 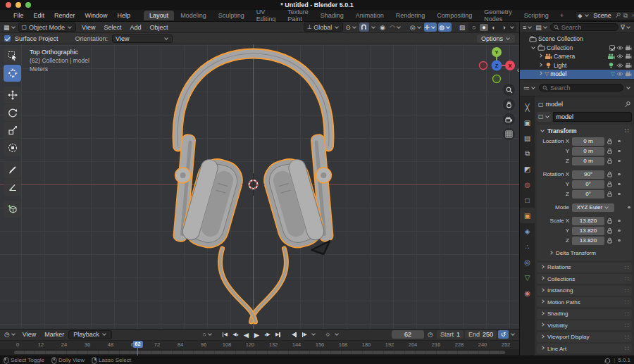 I want to click on camera-view-button, so click(x=509, y=120).